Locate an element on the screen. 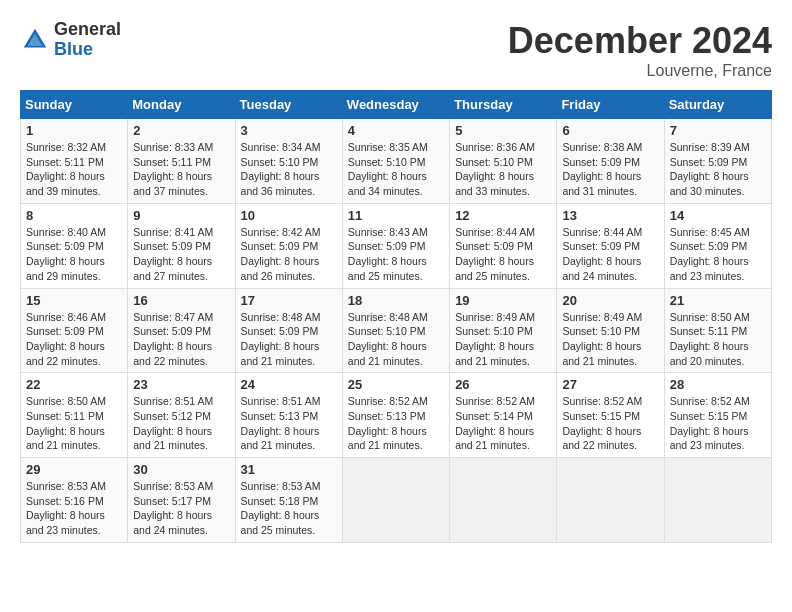 The width and height of the screenshot is (792, 612). logo-text: General Blue is located at coordinates (88, 40).